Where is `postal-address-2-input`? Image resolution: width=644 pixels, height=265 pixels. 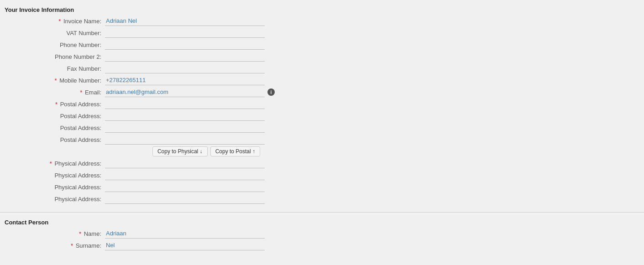 postal-address-2-input is located at coordinates (185, 116).